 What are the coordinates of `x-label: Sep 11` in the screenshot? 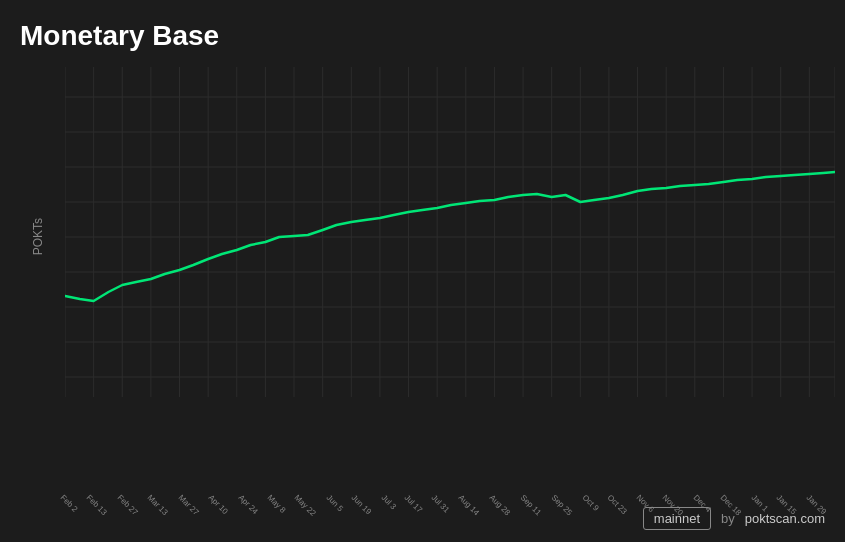 It's located at (530, 505).